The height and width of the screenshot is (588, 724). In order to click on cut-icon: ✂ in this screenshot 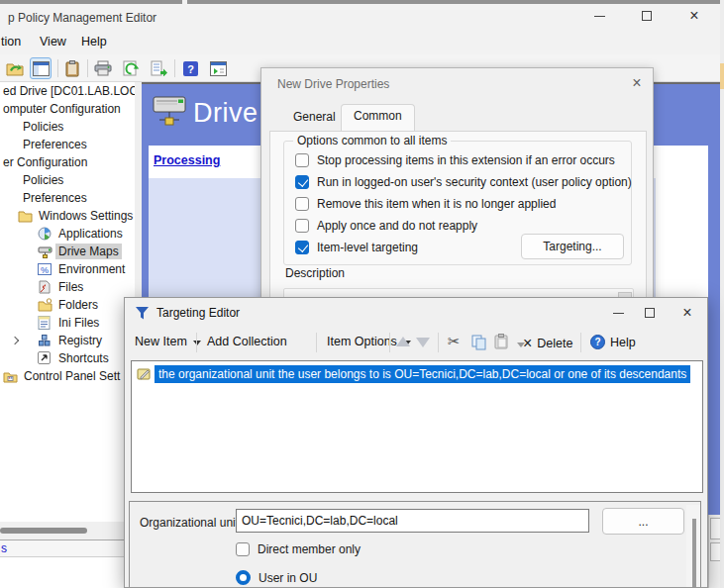, I will do `click(454, 342)`.